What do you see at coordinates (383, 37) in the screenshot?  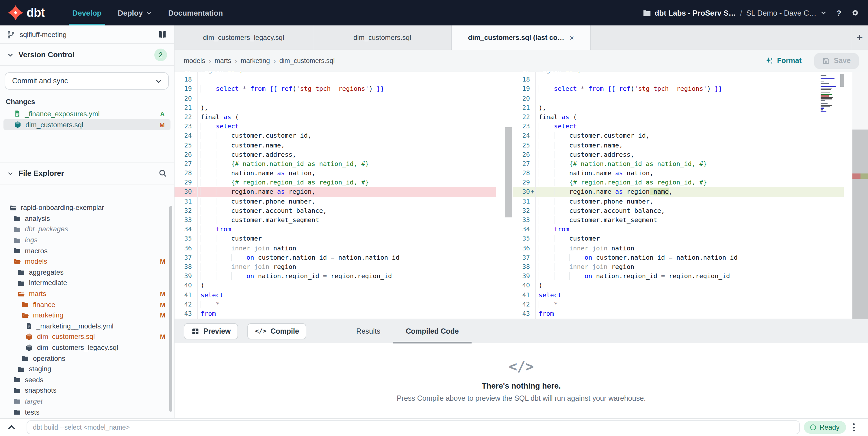 I see `editor-tab: dim_customers.sql` at bounding box center [383, 37].